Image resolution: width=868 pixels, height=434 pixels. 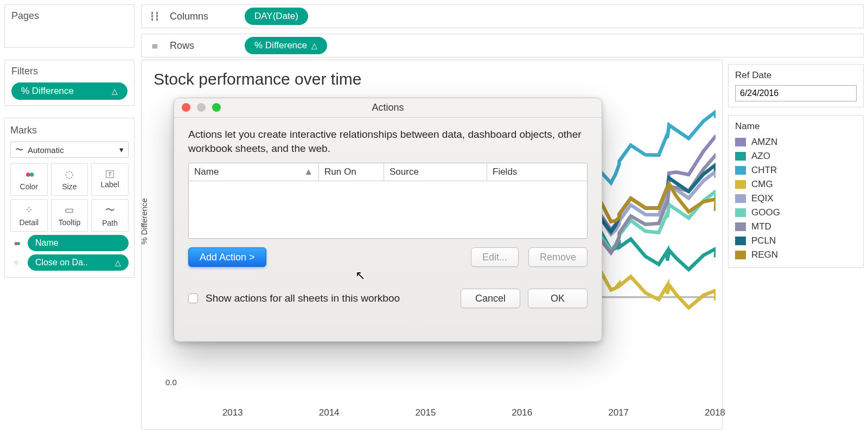 What do you see at coordinates (796, 227) in the screenshot?
I see `legend-item-mtd: MTD` at bounding box center [796, 227].